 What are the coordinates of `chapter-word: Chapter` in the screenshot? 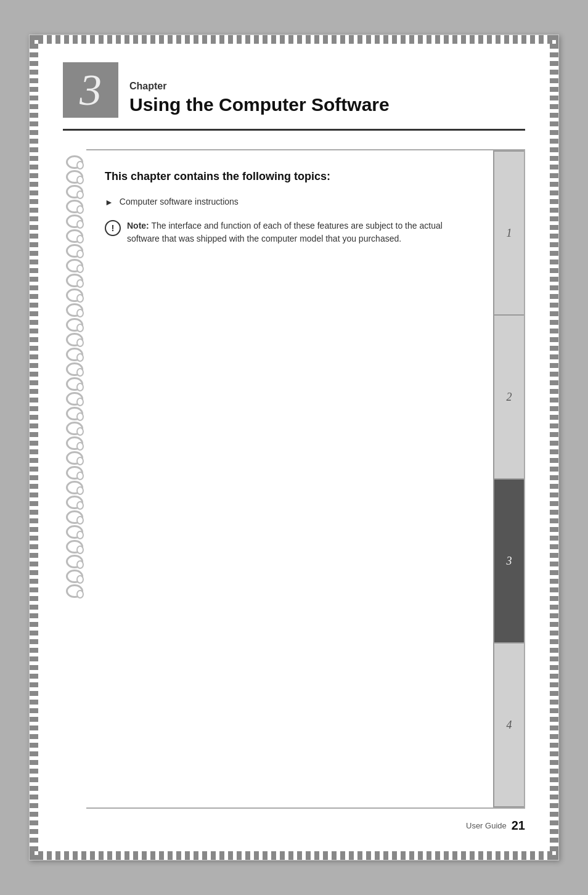 It's located at (259, 86).